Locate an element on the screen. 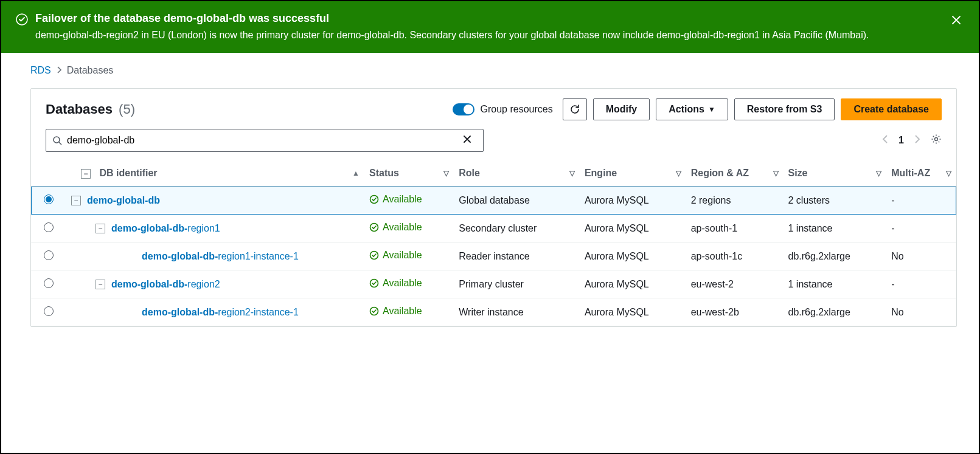 This screenshot has height=454, width=980. breadcrumb-root: RDS is located at coordinates (41, 71).